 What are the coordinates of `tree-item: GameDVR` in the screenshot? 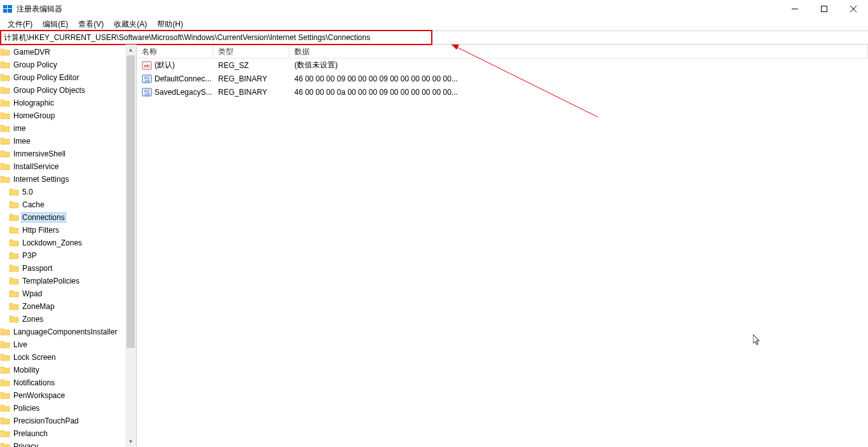 It's located at (68, 52).